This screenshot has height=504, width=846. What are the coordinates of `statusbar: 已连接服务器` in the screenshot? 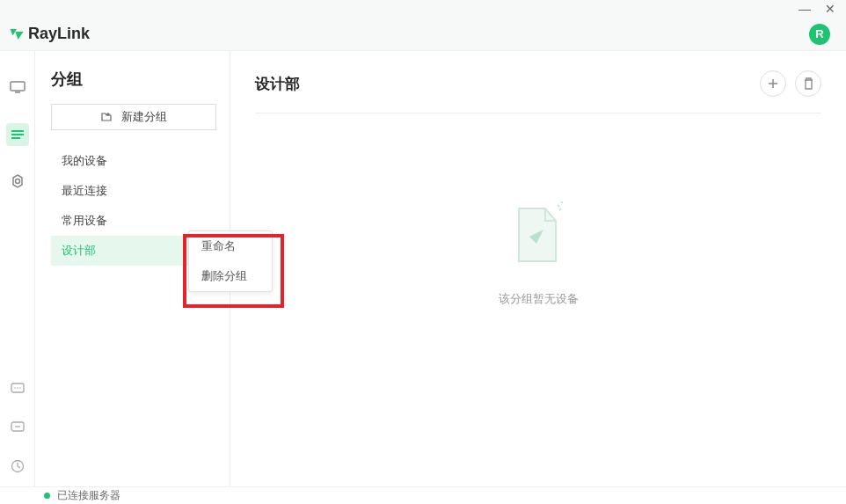 It's located at (423, 495).